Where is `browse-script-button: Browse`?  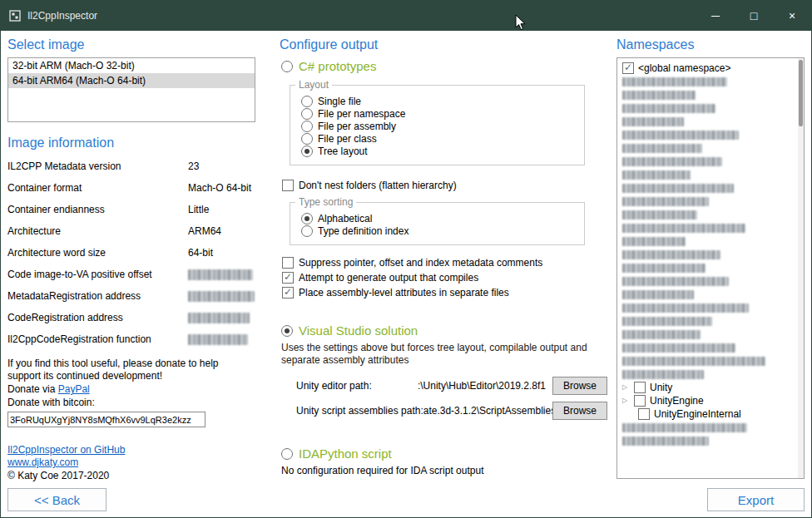 browse-script-button: Browse is located at coordinates (580, 411).